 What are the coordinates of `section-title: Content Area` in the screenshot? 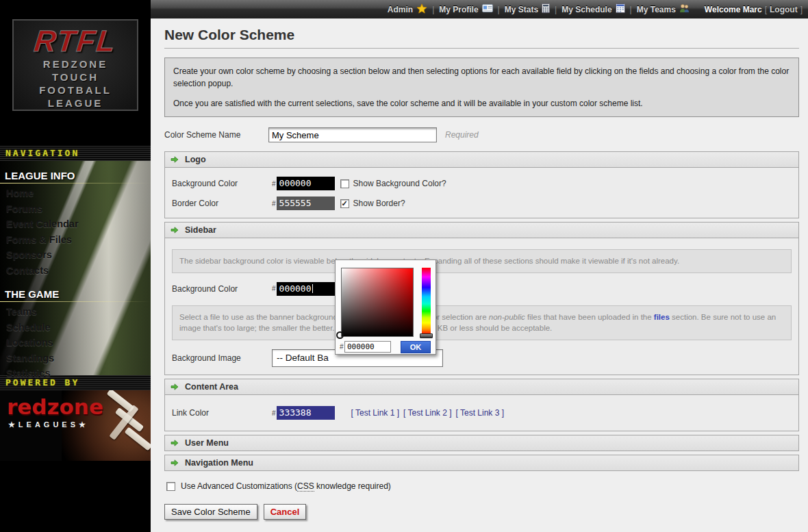 It's located at (212, 387).